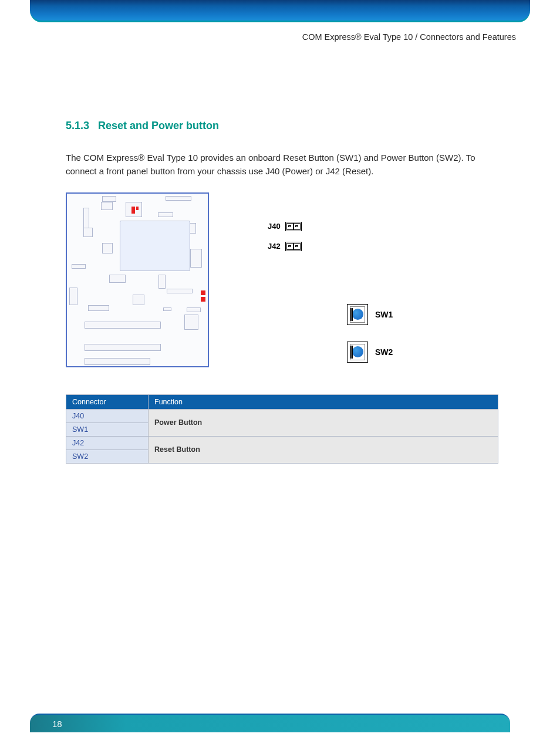 This screenshot has width=560, height=747. Describe the element at coordinates (270, 723) in the screenshot. I see `page-footer: 18` at that location.